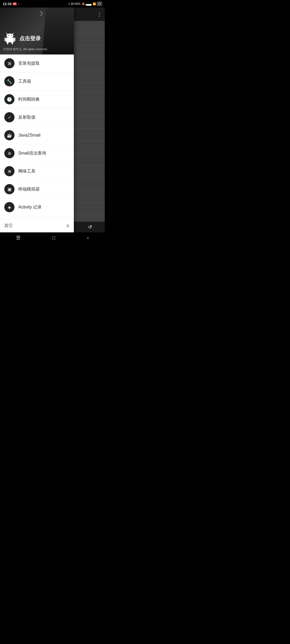 The width and height of the screenshot is (290, 644). Describe the element at coordinates (75, 4) in the screenshot. I see `network-speed: 1.38 KB/S` at that location.